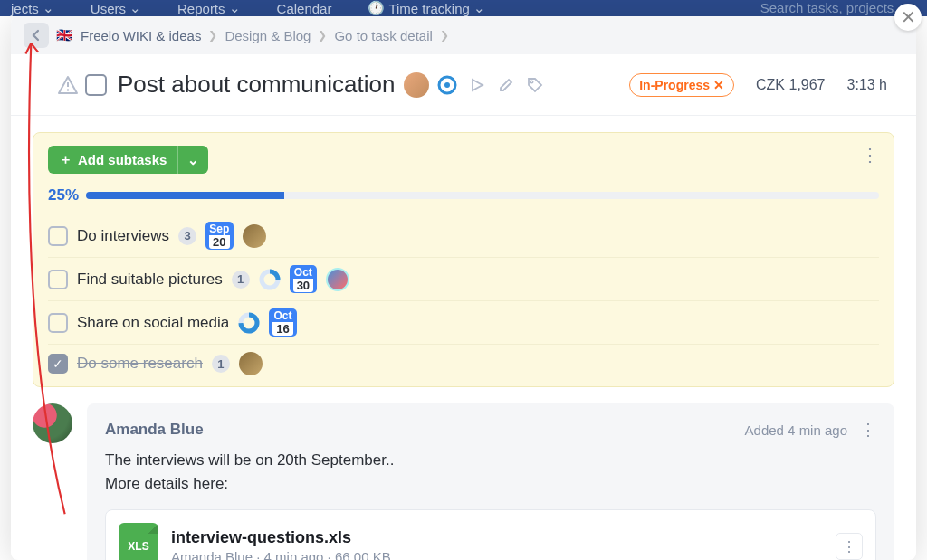 This screenshot has height=560, width=927. What do you see at coordinates (141, 36) in the screenshot?
I see `crumb-project: Freelo WIKI & ideas` at bounding box center [141, 36].